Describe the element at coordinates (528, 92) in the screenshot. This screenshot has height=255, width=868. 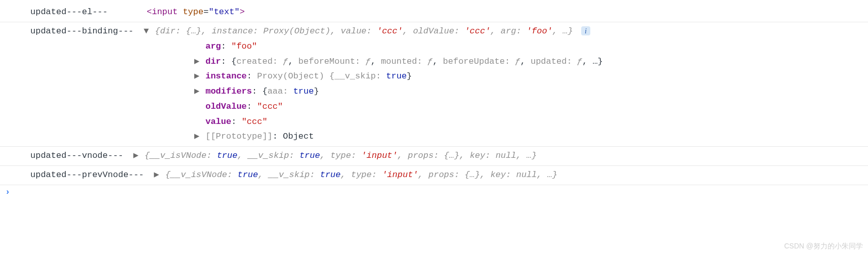
I see `prop-modifiers: ▶ modifiers: {aaa: true}` at that location.